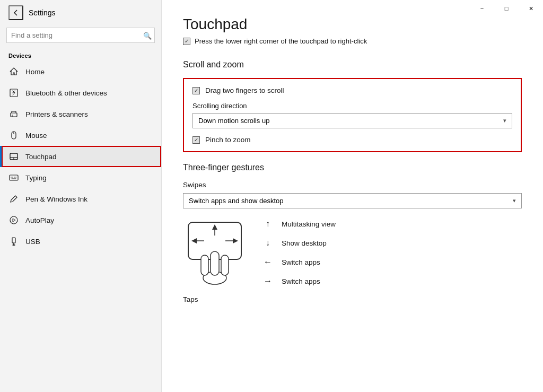 This screenshot has height=392, width=543. Describe the element at coordinates (514, 201) in the screenshot. I see `swipes-dropdown-chevron-icon: ▾` at that location.